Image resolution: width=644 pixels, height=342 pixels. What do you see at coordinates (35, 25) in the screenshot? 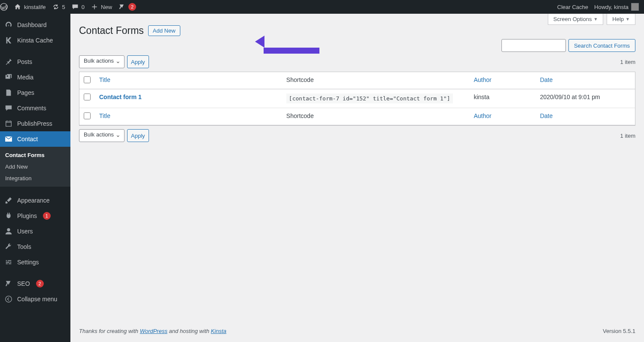
I see `menu-dashboard: Dashboard` at bounding box center [35, 25].